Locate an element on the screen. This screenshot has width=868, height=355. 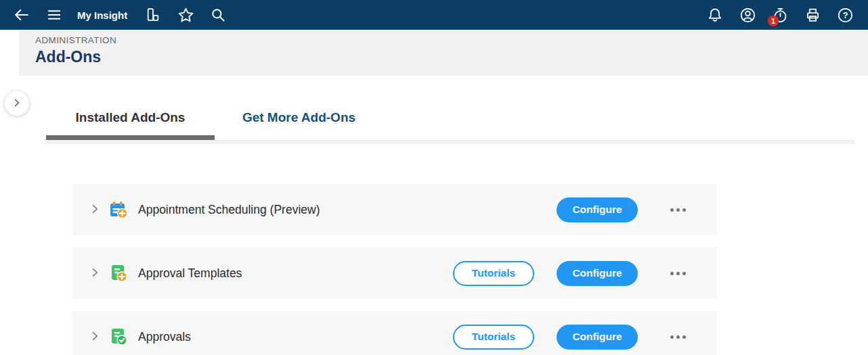
notification-count-badge: 1 is located at coordinates (773, 21).